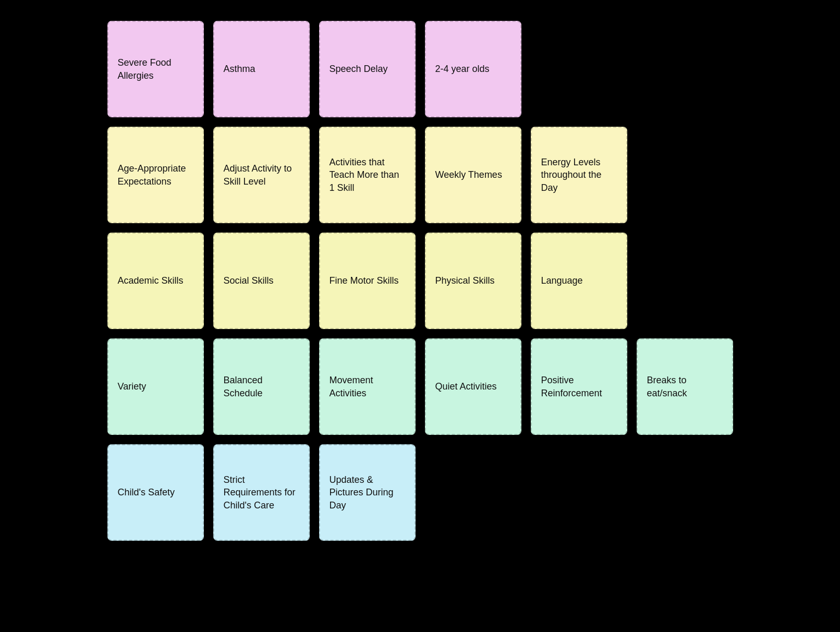  Describe the element at coordinates (469, 175) in the screenshot. I see `card-label: Weekly Themes` at that location.